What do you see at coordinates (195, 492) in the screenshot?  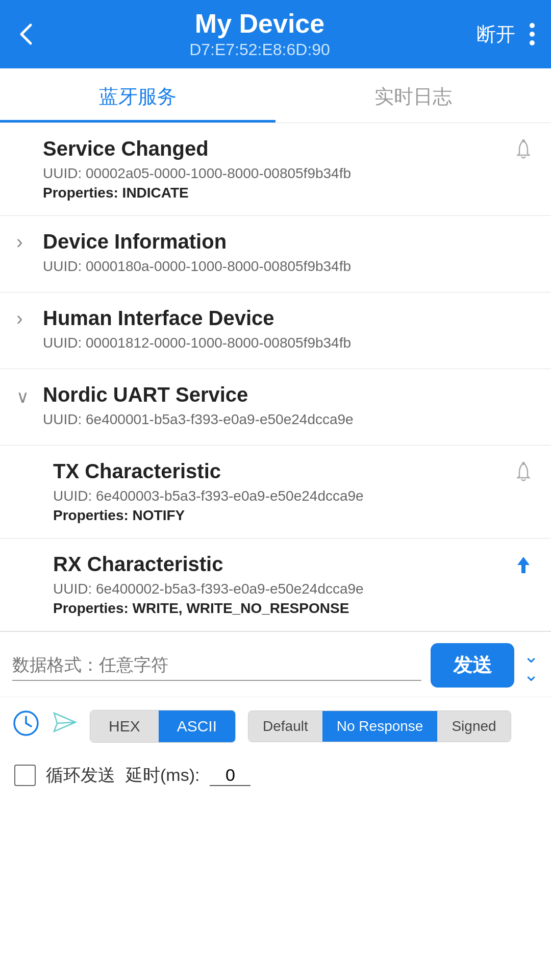 I see `tx-inner: TX Characteristic UUID: 6e400003-b5a3-f3…` at bounding box center [195, 492].